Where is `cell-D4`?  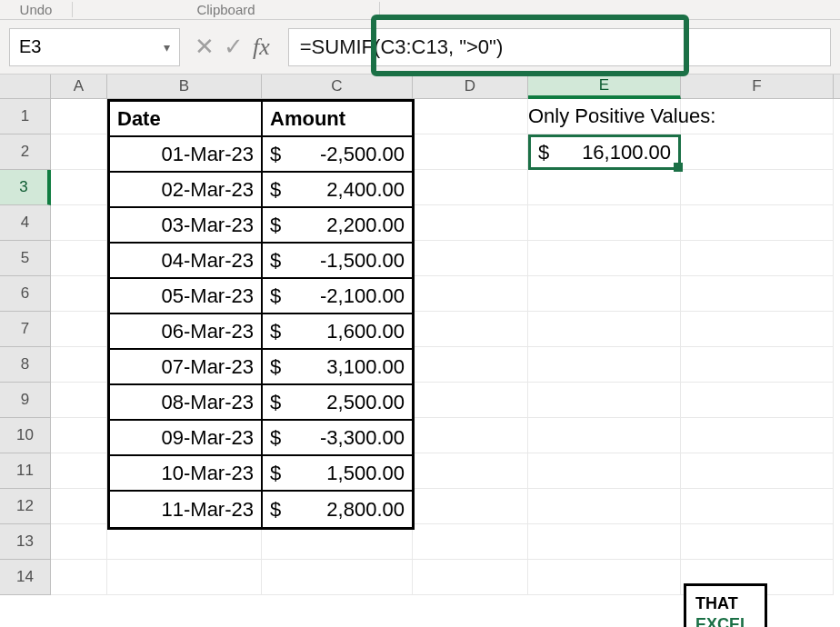
cell-D4 is located at coordinates (471, 224).